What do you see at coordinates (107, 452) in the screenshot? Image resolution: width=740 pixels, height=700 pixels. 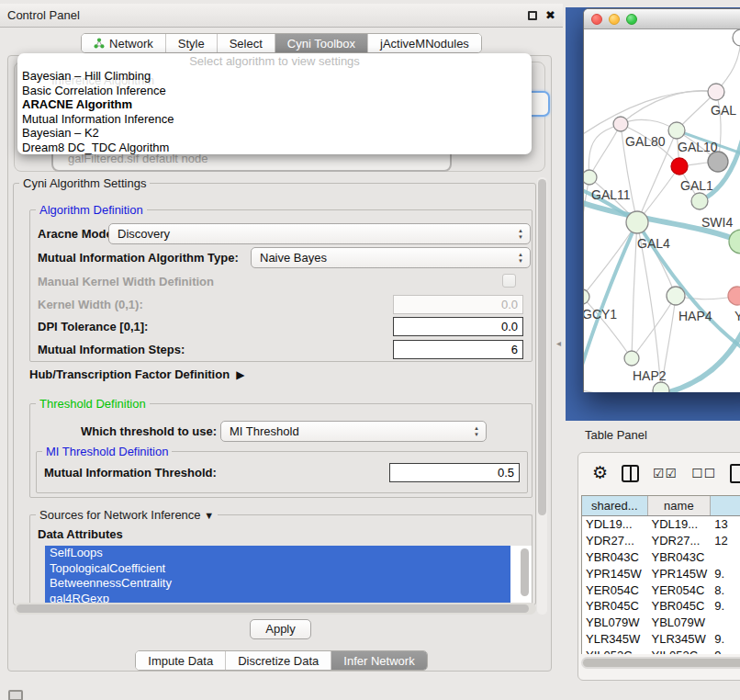 I see `mi-threshold-definition-title: MI Threshold Definition` at bounding box center [107, 452].